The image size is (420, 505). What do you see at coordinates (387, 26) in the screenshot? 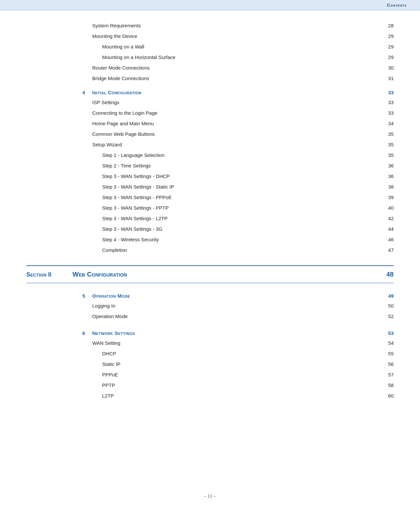
I see `toc-page: 28` at bounding box center [387, 26].